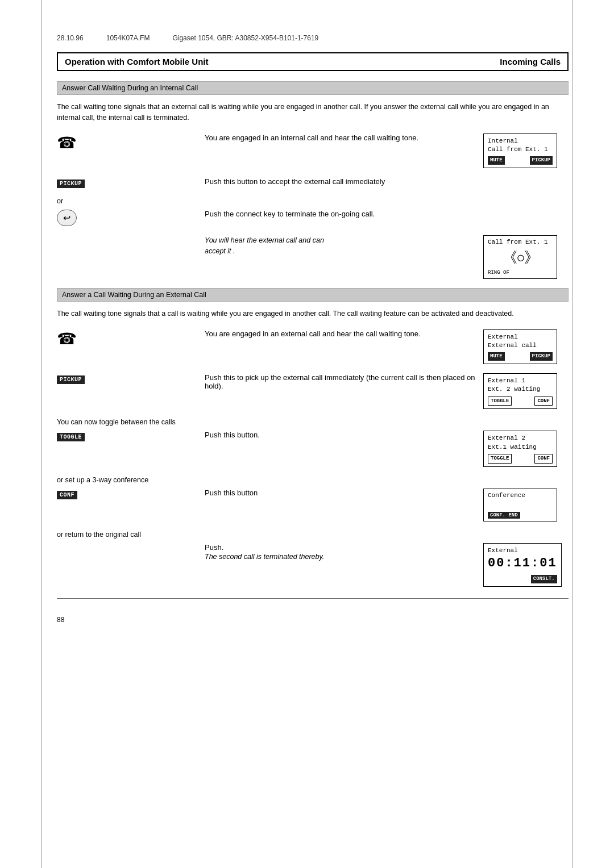  Describe the element at coordinates (520, 141) in the screenshot. I see `display1-line1: Internal` at that location.